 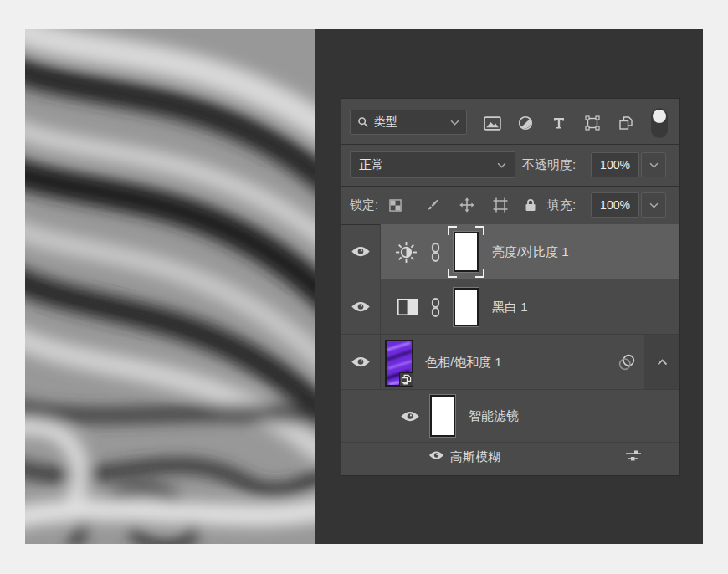 I want to click on lock-transparency-icon, so click(x=395, y=205).